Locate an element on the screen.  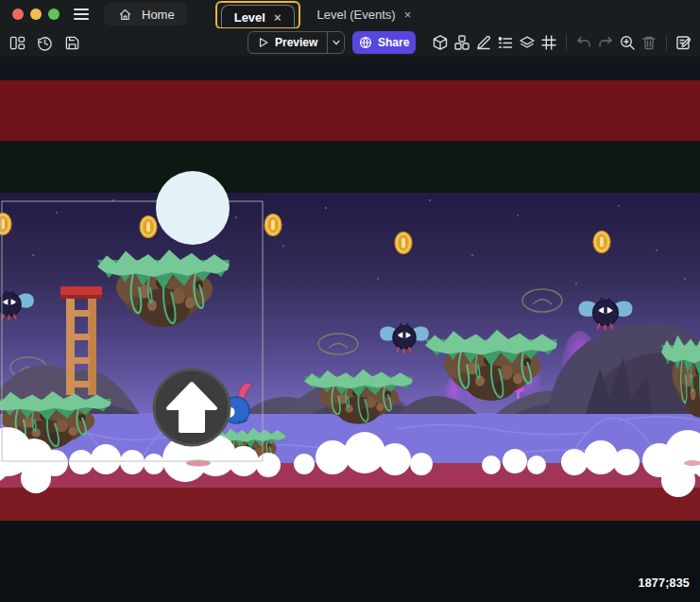
tab-home-label: Home is located at coordinates (159, 15).